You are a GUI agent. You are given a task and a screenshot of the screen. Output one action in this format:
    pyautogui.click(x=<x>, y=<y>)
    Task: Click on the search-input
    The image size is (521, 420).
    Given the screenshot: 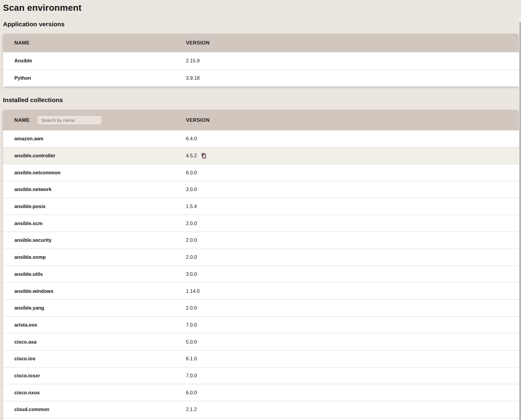 What is the action you would take?
    pyautogui.click(x=70, y=120)
    